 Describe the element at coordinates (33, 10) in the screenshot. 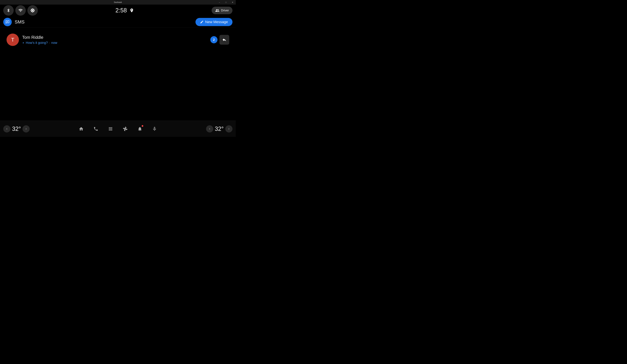

I see `brightness-icon` at that location.